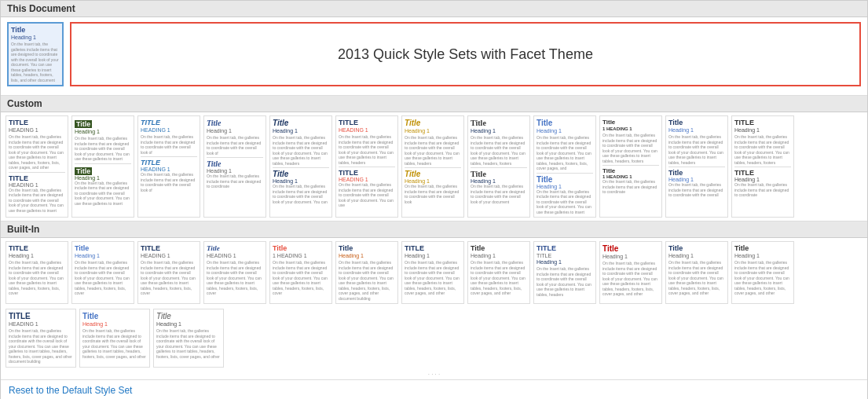  Describe the element at coordinates (103, 278) in the screenshot. I see `bt2-body: On the Insert tab, the galleries include…` at that location.